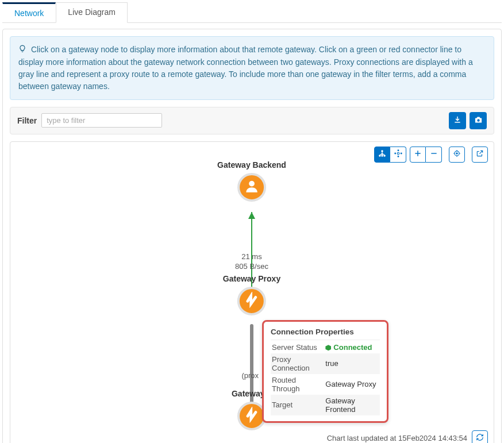  Describe the element at coordinates (252, 13) in the screenshot. I see `tab-bar: Network Live Diagram` at that location.